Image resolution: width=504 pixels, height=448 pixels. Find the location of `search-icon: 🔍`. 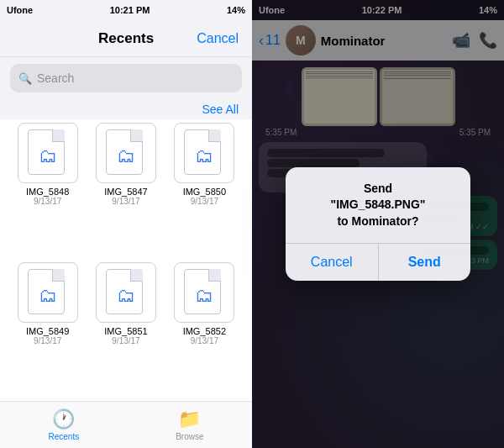

search-icon: 🔍 is located at coordinates (25, 79).